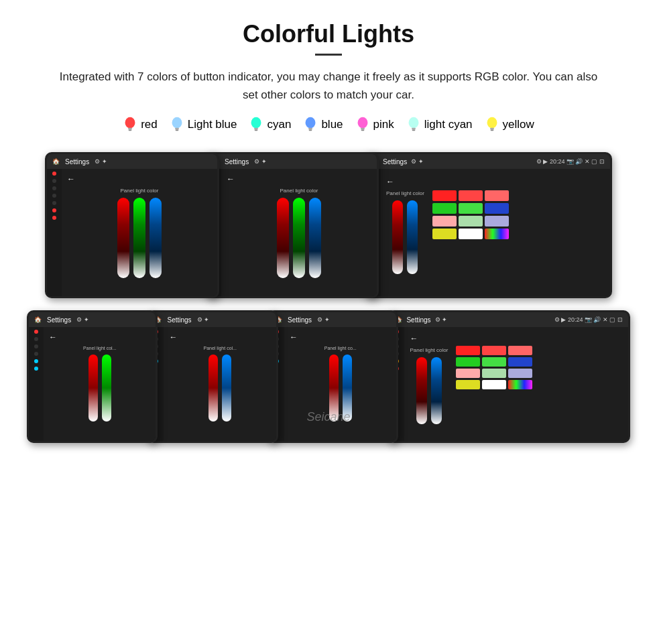 Image resolution: width=657 pixels, height=644 pixels. I want to click on bulb-icon-red, so click(130, 125).